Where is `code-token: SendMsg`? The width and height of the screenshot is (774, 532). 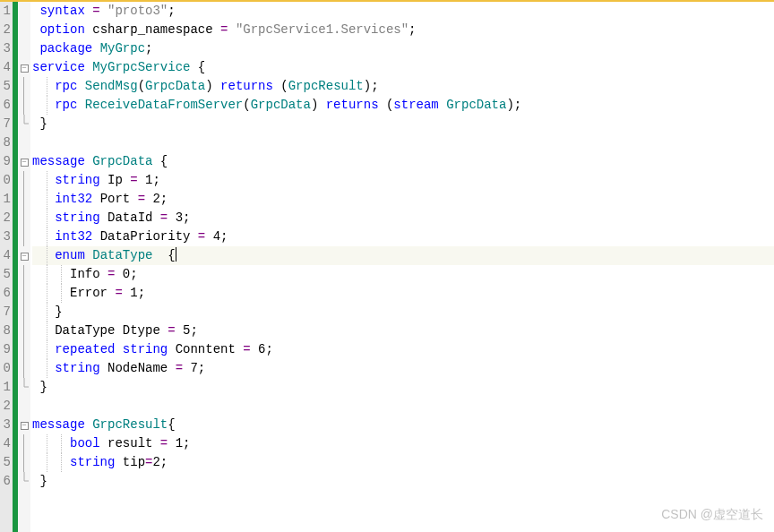
code-token: SendMsg is located at coordinates (111, 86).